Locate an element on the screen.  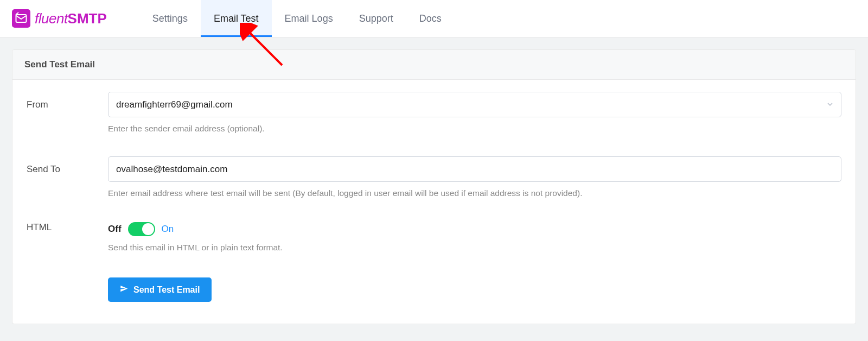
send-to-input: ovalhose@testdomain.com is located at coordinates (475, 169).